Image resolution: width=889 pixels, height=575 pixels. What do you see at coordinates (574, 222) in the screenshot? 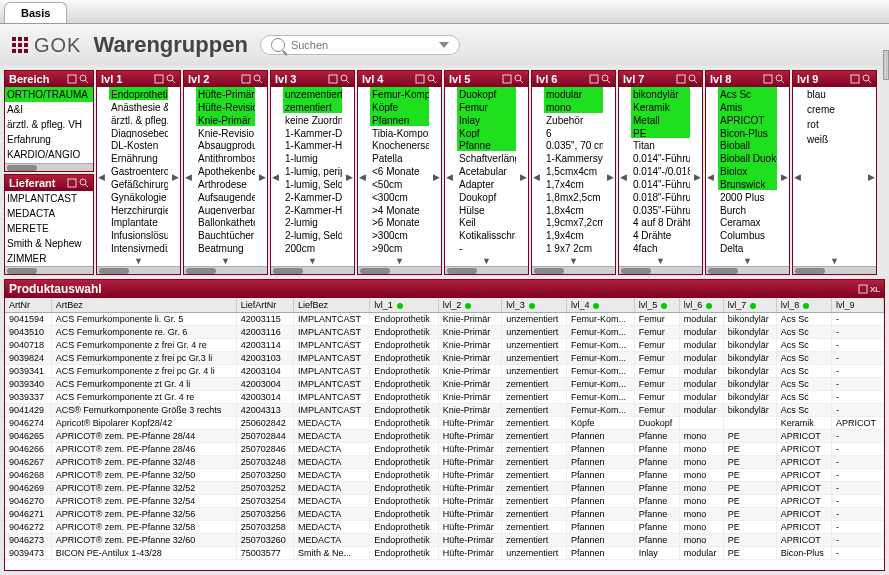
I see `list-item: 1,9cmx7,2cm` at bounding box center [574, 222].